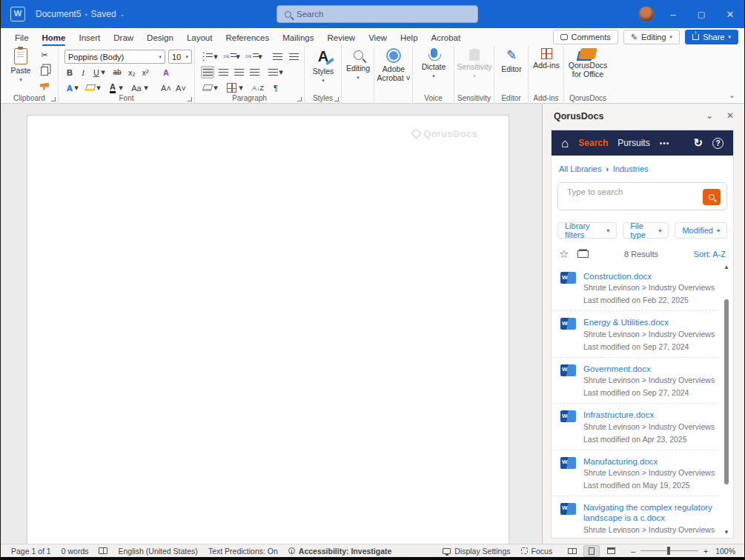  Describe the element at coordinates (511, 61) in the screenshot. I see `editor-button: ✎ Editor` at that location.